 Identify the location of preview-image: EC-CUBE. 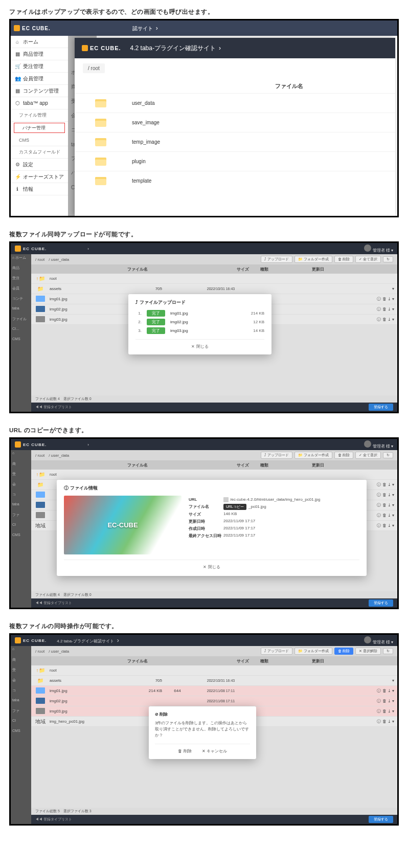
(123, 525).